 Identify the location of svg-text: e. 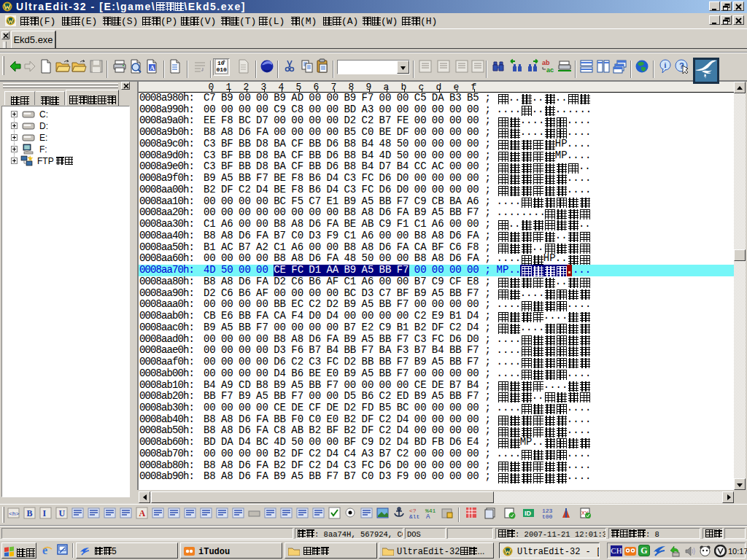
(45, 550).